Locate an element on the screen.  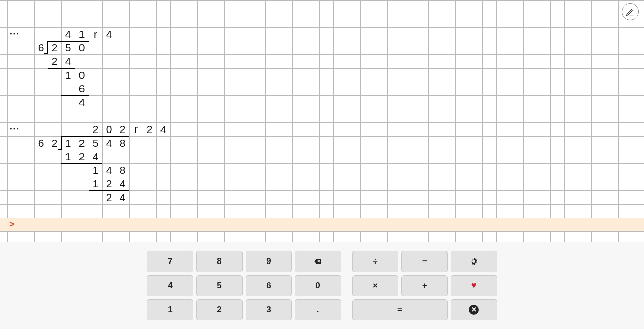
key-equals: = is located at coordinates (400, 310).